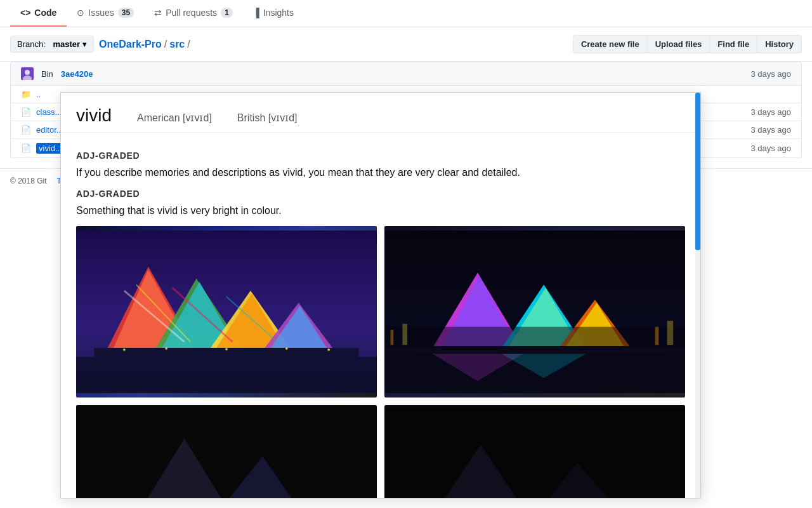 The width and height of the screenshot is (812, 508). Describe the element at coordinates (38, 94) in the screenshot. I see `file-parent: ..` at that location.